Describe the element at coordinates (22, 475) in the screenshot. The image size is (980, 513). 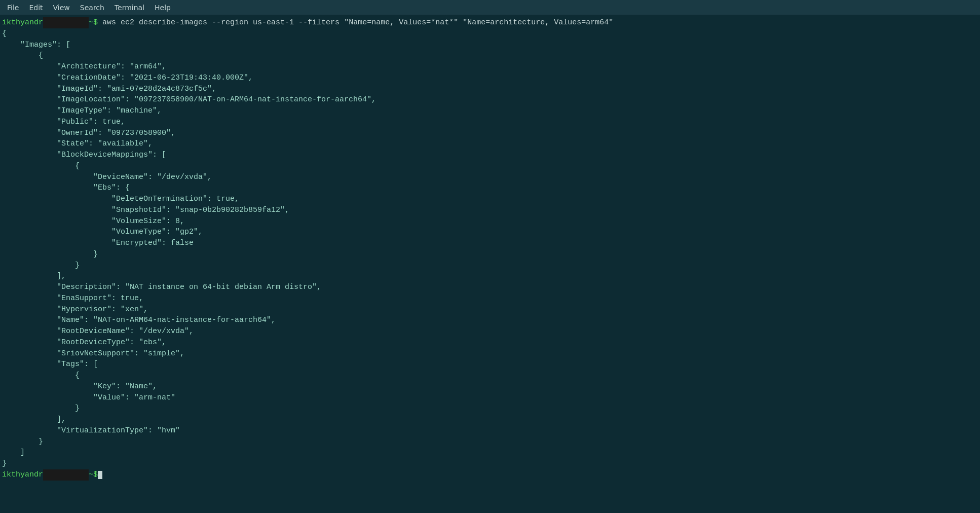
I see `prompt2-user: ikthyandr` at that location.